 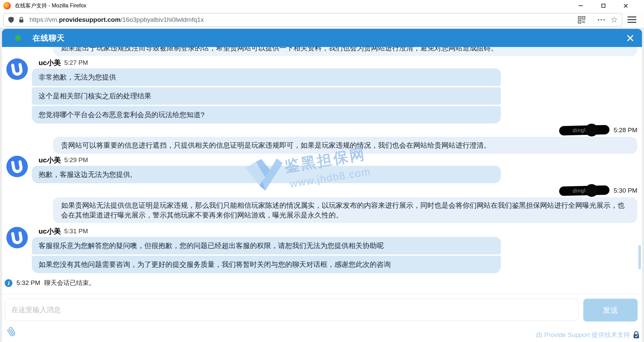 What do you see at coordinates (90, 19) in the screenshot?
I see `url-domain: providesupport.com` at bounding box center [90, 19].